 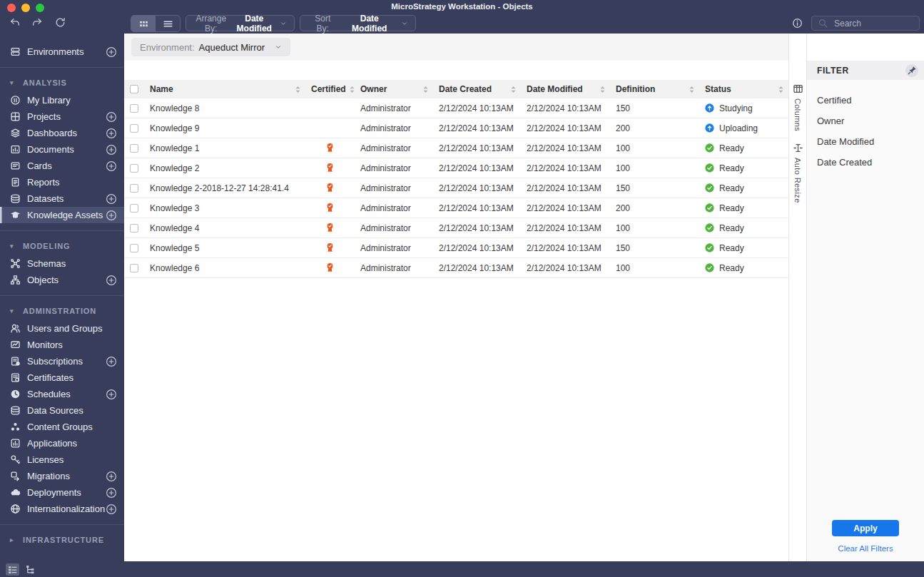 I want to click on sidebar-item-data-sources: Data Sources, so click(x=62, y=411).